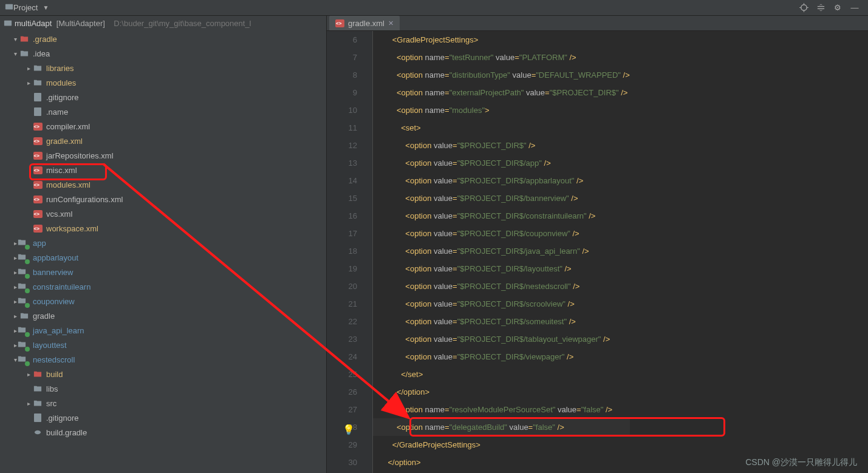 Image resolution: width=868 pixels, height=473 pixels. I want to click on tree-label: libs, so click(52, 389).